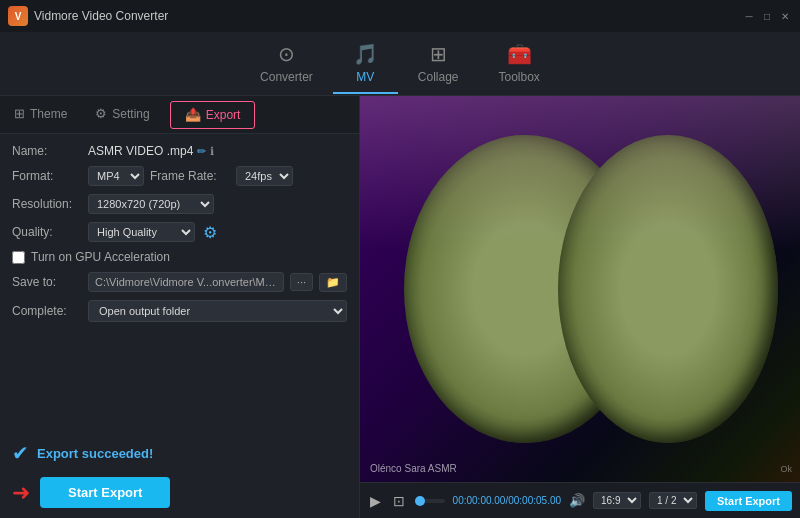 The height and width of the screenshot is (518, 800). What do you see at coordinates (673, 500) in the screenshot?
I see `page-fraction-select: 1 / 2 2 / 2` at bounding box center [673, 500].